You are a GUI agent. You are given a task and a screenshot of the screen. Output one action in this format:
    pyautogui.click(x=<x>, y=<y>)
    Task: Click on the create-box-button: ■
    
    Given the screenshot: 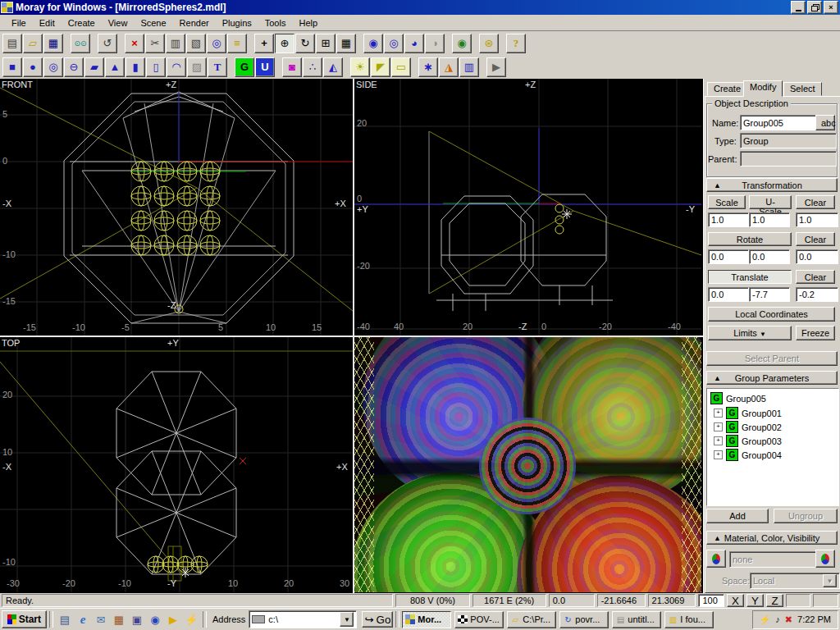 What is the action you would take?
    pyautogui.click(x=12, y=67)
    